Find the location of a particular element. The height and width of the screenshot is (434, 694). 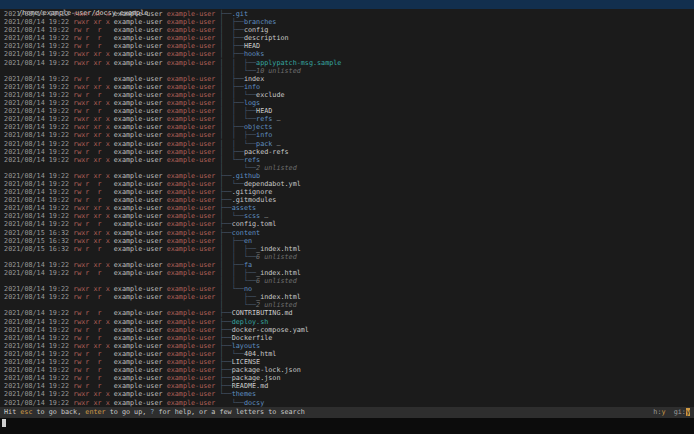

directory-name: content is located at coordinates (246, 233).